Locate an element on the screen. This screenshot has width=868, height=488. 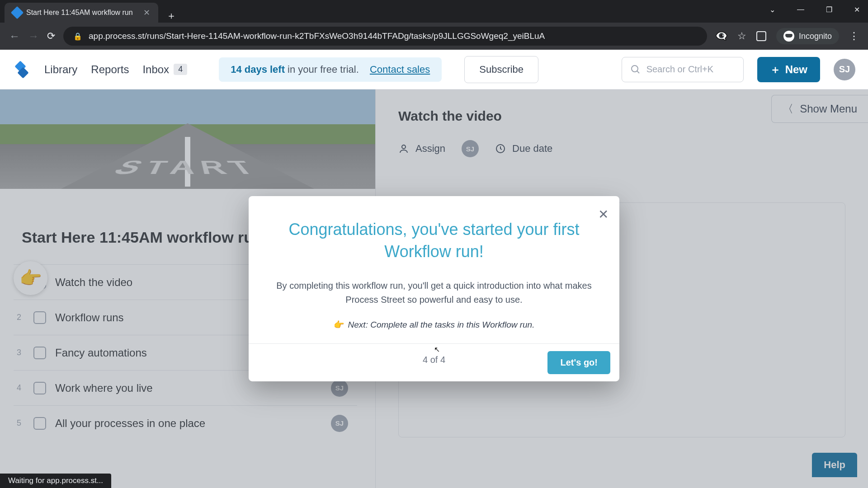
status-bar: Waiting for app.process.st... is located at coordinates (56, 481).